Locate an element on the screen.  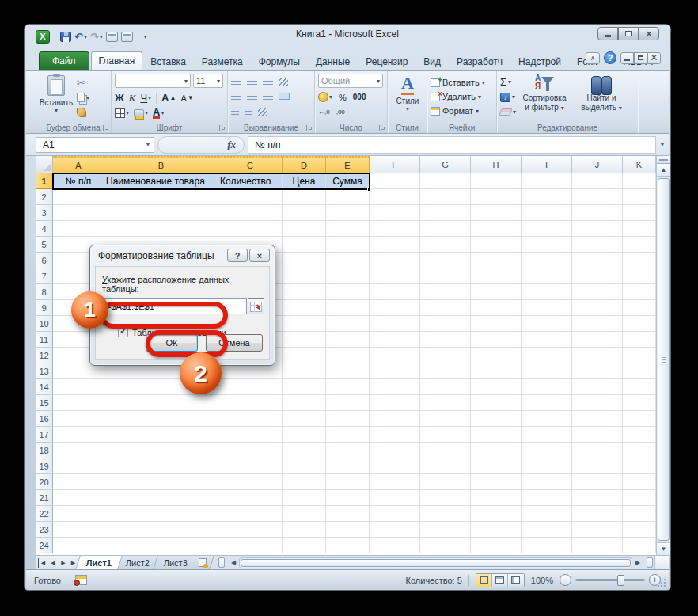
cell-G2 is located at coordinates (446, 197).